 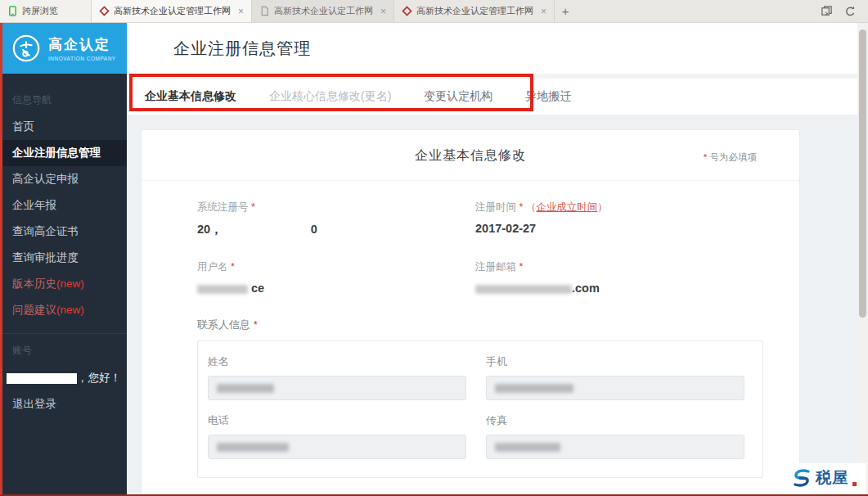 What do you see at coordinates (64, 404) in the screenshot?
I see `logout-button: 退出登录` at bounding box center [64, 404].